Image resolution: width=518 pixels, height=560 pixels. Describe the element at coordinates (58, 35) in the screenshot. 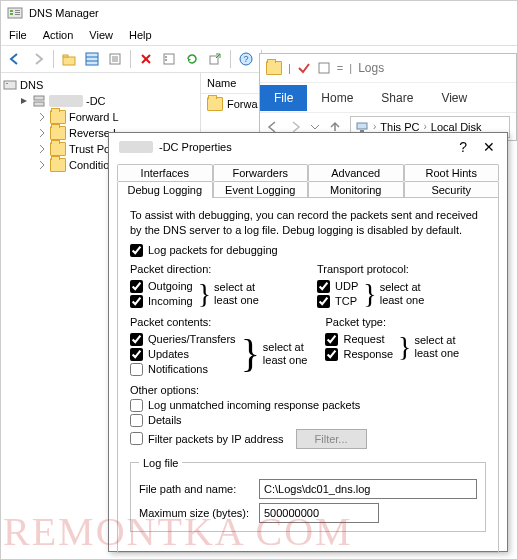

I see `menu-action: Action` at that location.